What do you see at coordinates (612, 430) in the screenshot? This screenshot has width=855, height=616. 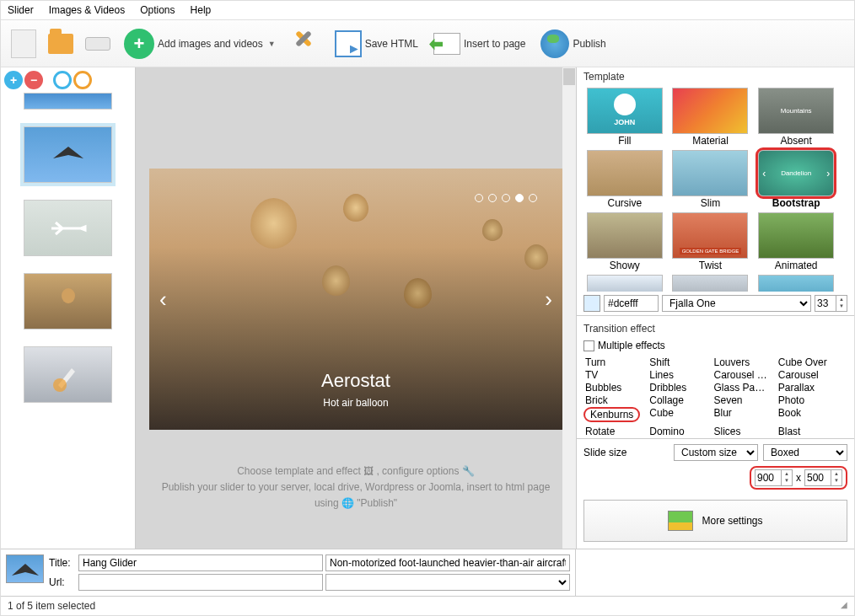 I see `effect-item: Rotate` at bounding box center [612, 430].